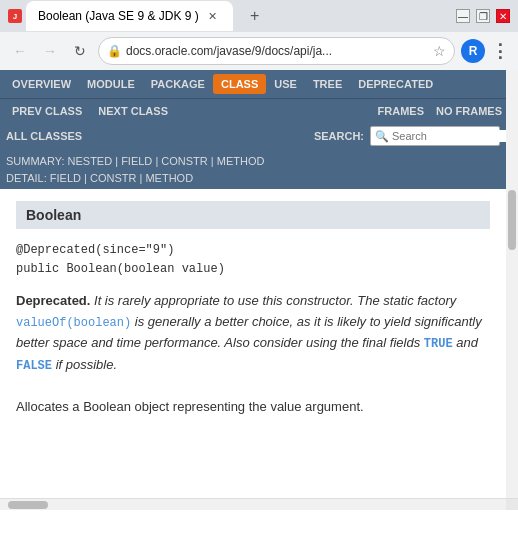  What do you see at coordinates (15, 16) in the screenshot?
I see `tab-favicon: J` at bounding box center [15, 16].